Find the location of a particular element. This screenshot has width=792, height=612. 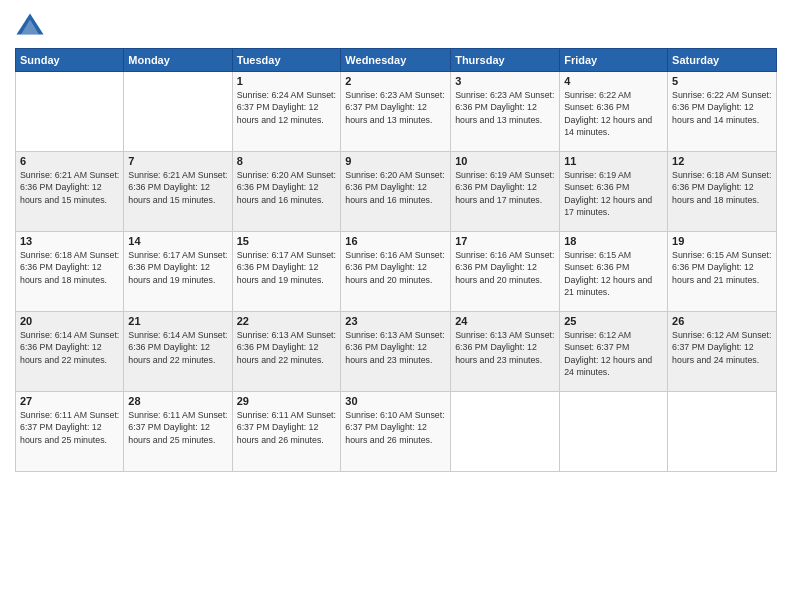

calendar-cell: 5Sunrise: 6:22 AM Sunset: 6:36 PM Daylig… is located at coordinates (722, 112).